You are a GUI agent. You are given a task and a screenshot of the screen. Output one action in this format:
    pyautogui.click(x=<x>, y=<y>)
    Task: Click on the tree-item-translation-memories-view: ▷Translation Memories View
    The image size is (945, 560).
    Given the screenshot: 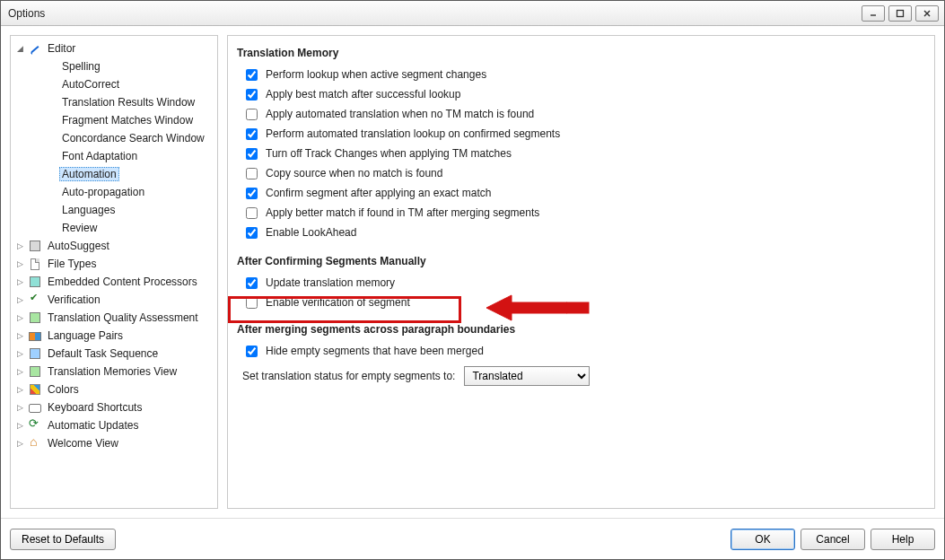 What is the action you would take?
    pyautogui.click(x=114, y=372)
    